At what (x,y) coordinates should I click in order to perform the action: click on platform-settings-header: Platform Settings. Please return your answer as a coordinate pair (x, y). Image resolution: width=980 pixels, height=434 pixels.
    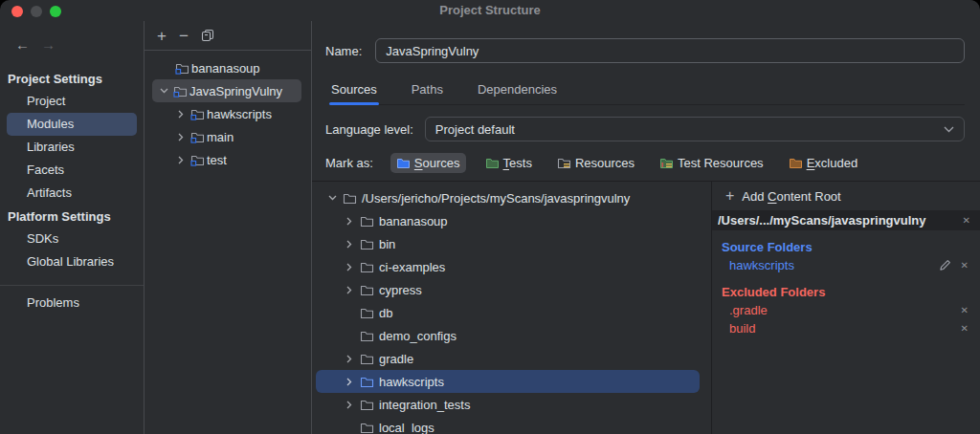
    Looking at the image, I should click on (72, 217).